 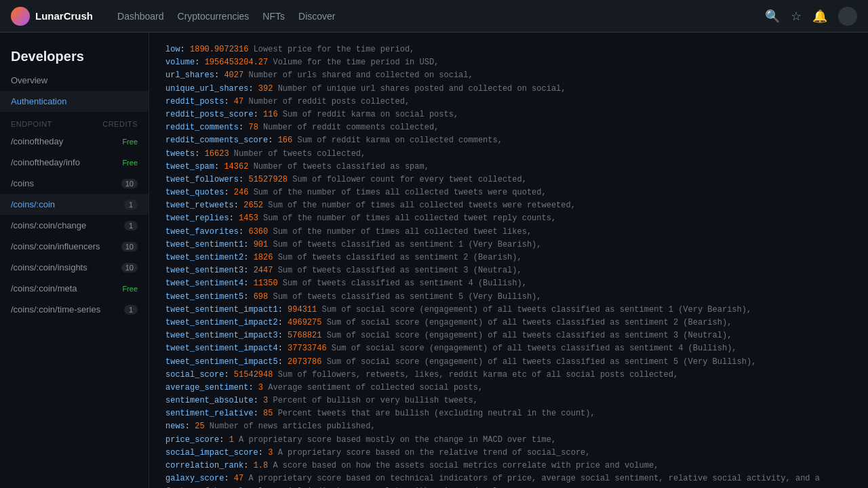 I want to click on code-line: unique_url_shares: 392 Number of unique …, so click(x=509, y=89).